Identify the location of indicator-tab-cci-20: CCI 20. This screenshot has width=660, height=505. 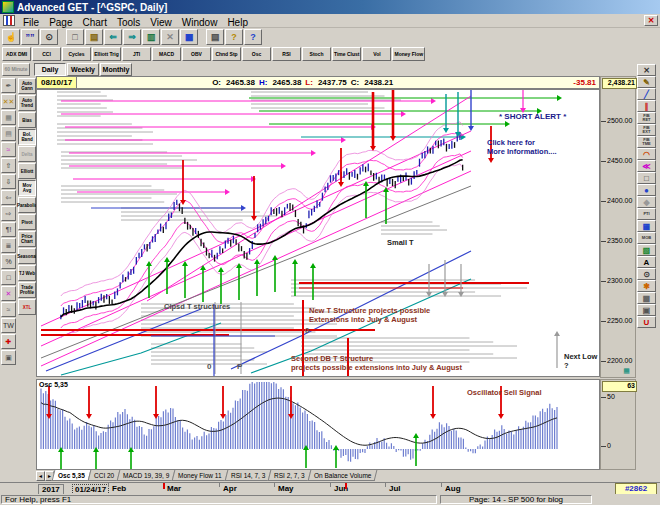
(104, 476).